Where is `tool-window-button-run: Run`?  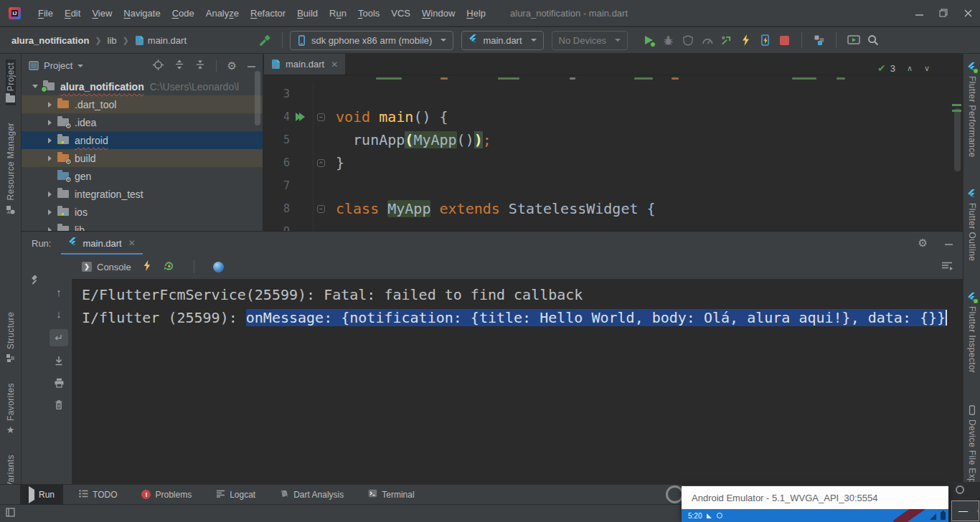
tool-window-button-run: Run is located at coordinates (42, 495).